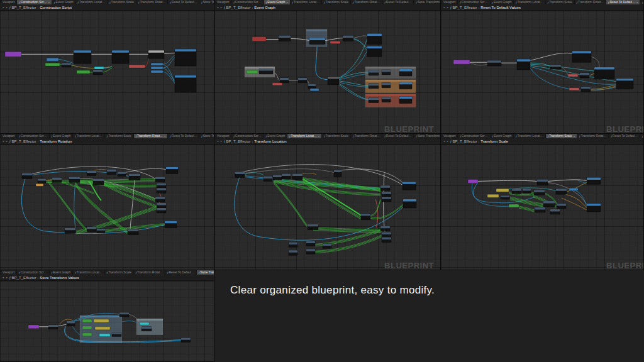  Describe the element at coordinates (494, 141) in the screenshot. I see `breadcrumb-title: Transform Scale` at that location.